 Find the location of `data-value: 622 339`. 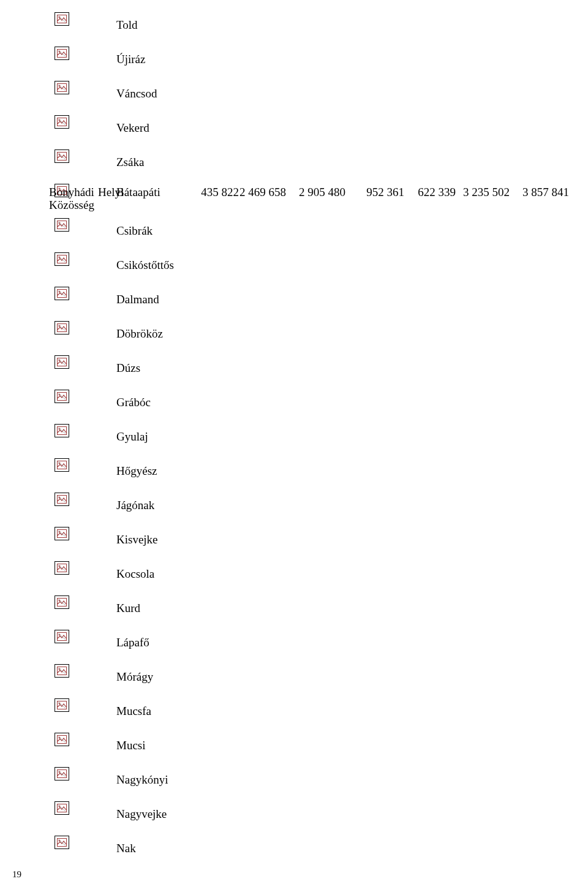

data-value: 622 339 is located at coordinates (437, 192).